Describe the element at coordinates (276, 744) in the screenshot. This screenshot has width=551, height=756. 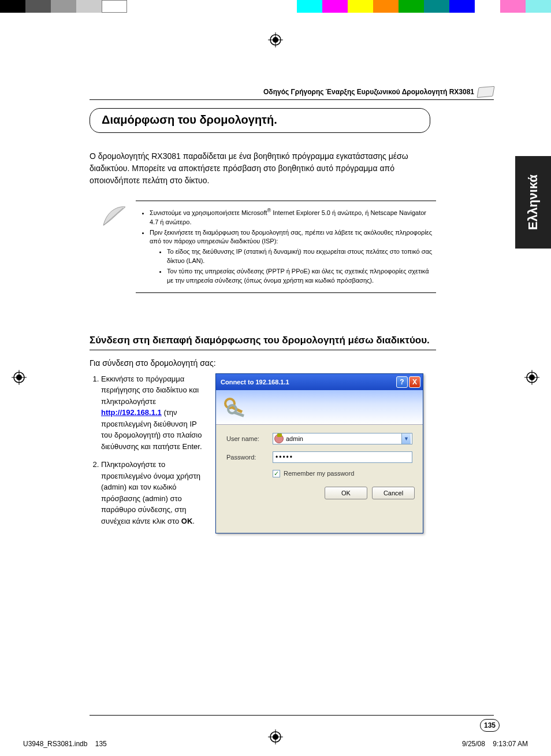
I see `document-footer: U3948_RS3081.indb 135 9/25/08 9:13:07 AM` at that location.